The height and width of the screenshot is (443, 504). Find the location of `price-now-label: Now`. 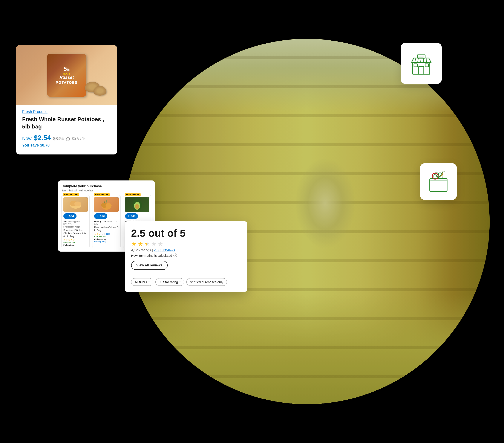

price-now-label: Now is located at coordinates (27, 139).